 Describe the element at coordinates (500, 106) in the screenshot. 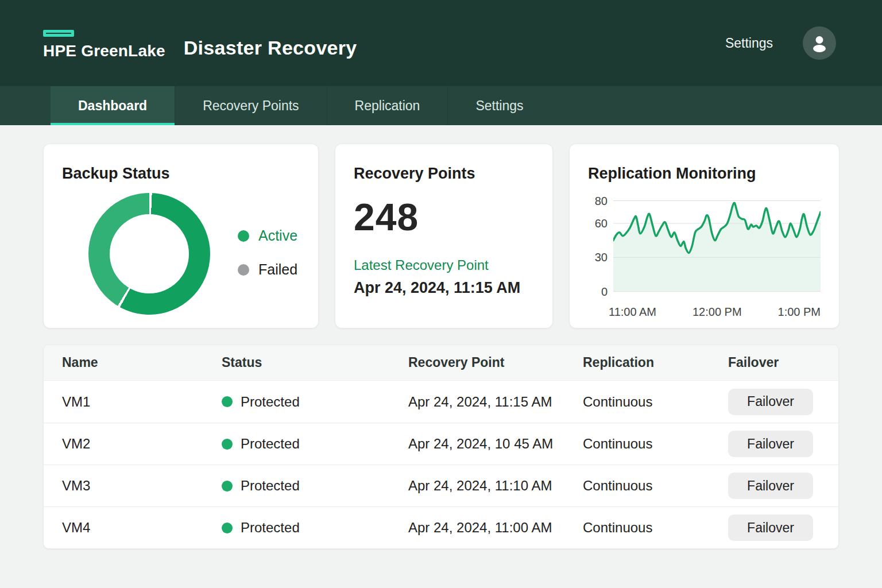

I see `tab-label: Settings` at that location.